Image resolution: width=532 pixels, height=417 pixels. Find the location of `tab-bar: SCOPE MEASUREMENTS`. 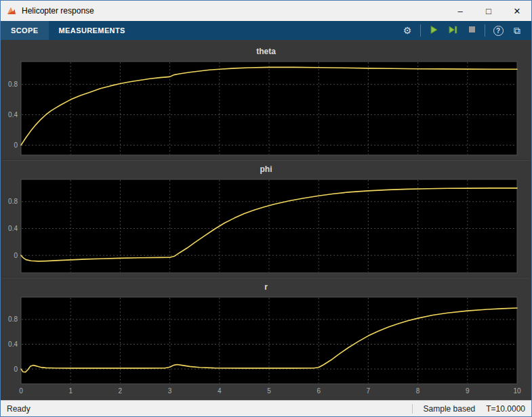

tab-bar: SCOPE MEASUREMENTS is located at coordinates (68, 30).